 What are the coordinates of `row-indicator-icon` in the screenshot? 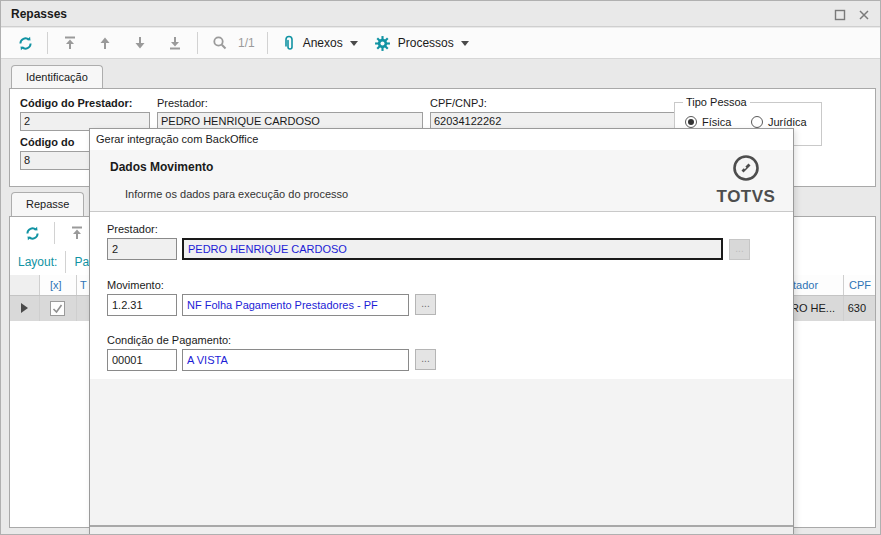 It's located at (24, 308).